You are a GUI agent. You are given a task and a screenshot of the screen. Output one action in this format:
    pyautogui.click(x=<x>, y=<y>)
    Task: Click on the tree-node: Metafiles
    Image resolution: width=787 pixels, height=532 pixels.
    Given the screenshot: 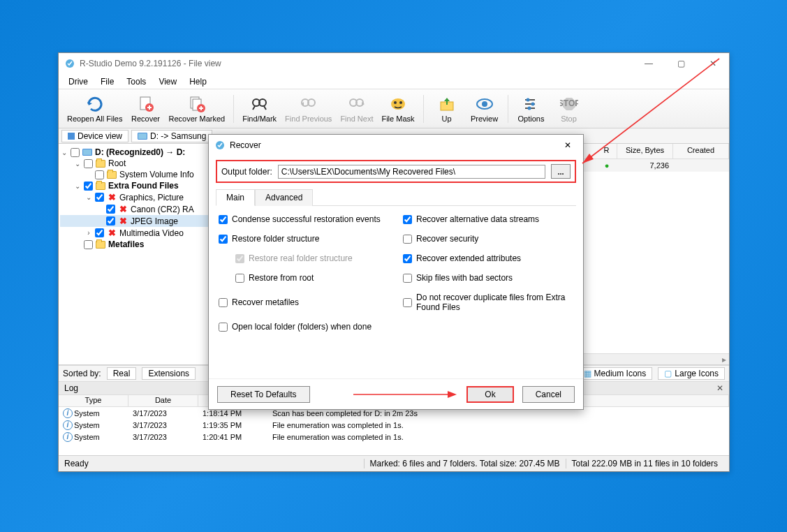 What is the action you would take?
    pyautogui.click(x=134, y=244)
    